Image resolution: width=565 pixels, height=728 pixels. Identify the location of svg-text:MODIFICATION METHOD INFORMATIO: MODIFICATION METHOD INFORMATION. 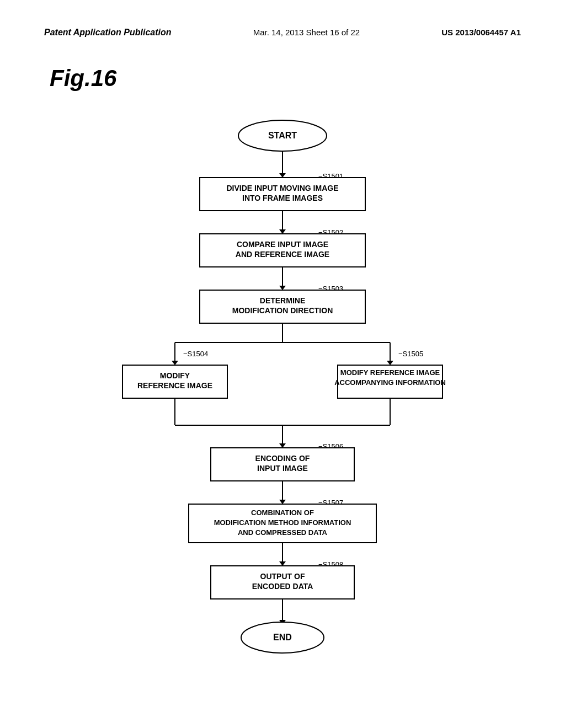
(282, 523).